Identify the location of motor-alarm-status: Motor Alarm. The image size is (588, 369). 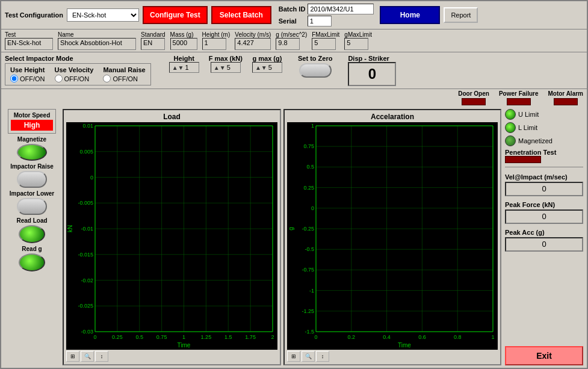
(566, 98).